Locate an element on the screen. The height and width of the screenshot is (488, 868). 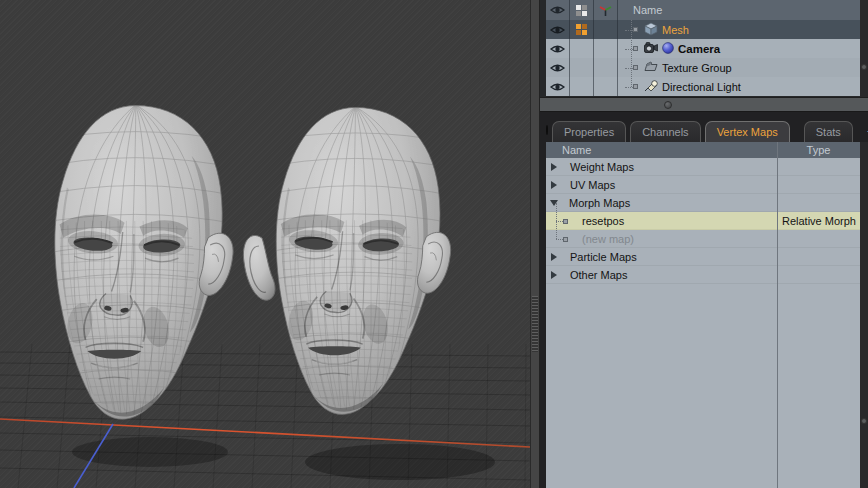
vmap-label: (new map) is located at coordinates (608, 239).